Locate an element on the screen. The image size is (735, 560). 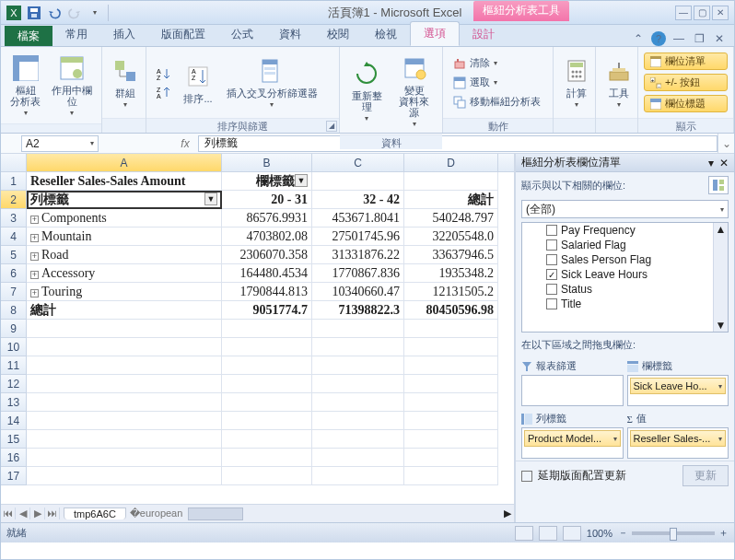
pane-dropdown: ▾ is located at coordinates (711, 163).